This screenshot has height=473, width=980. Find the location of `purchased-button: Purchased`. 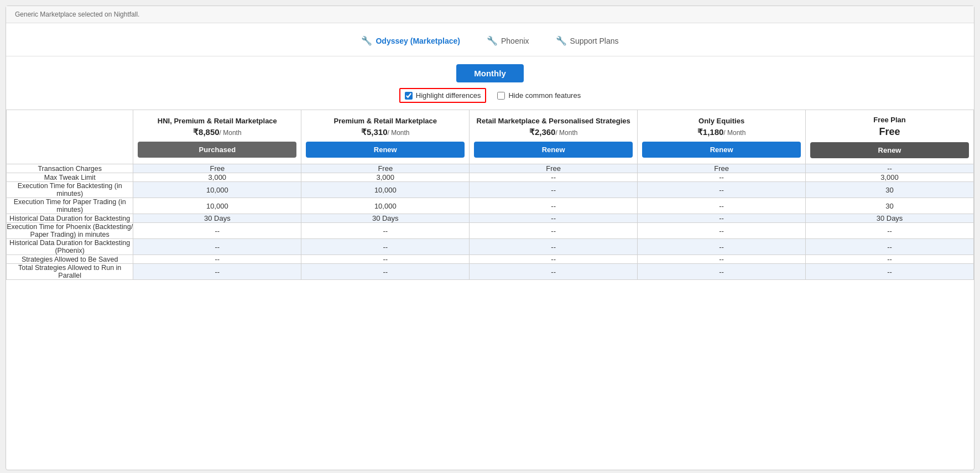

purchased-button: Purchased is located at coordinates (217, 149).